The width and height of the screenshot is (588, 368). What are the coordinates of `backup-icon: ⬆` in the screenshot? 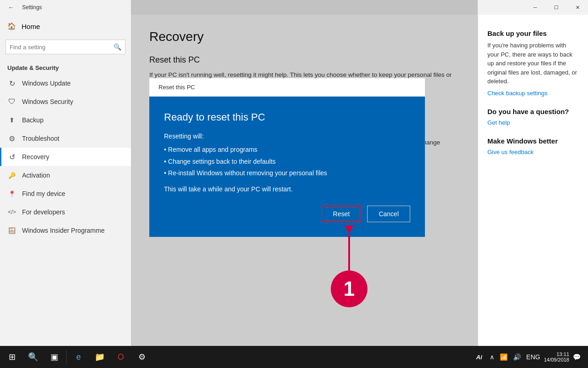 It's located at (12, 120).